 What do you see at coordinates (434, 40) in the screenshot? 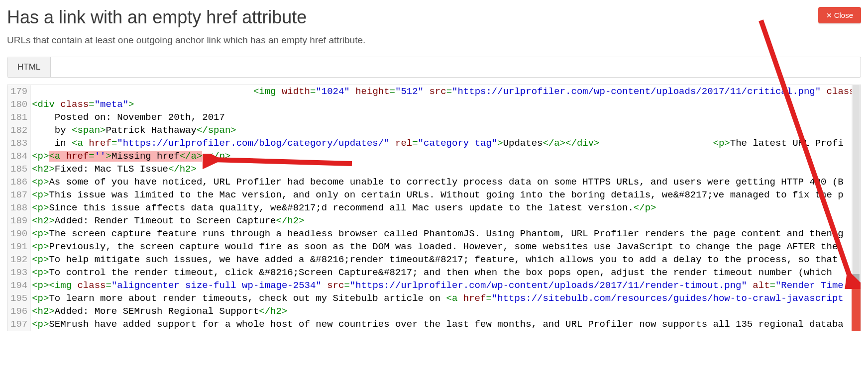
I see `description: URLs that contain at least one outgoing …` at bounding box center [434, 40].